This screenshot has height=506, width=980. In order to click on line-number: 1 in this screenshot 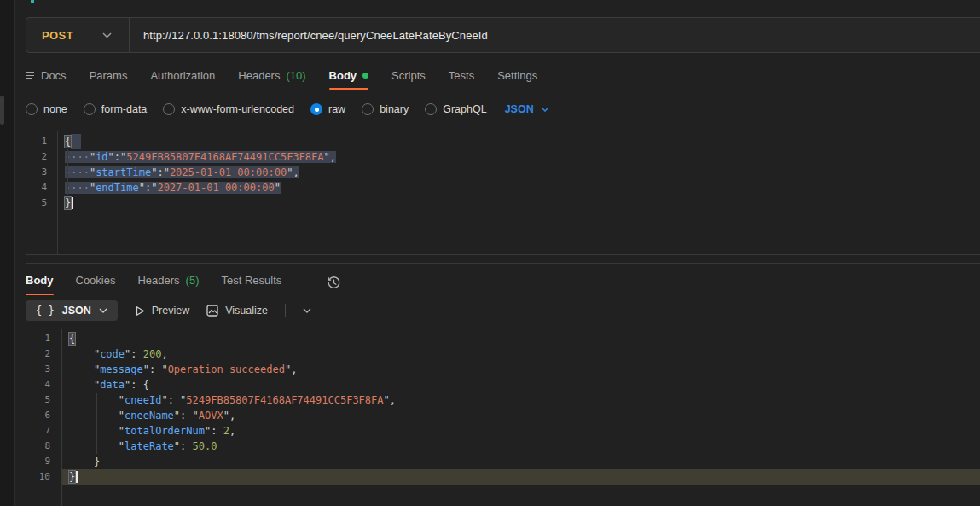, I will do `click(43, 339)`.